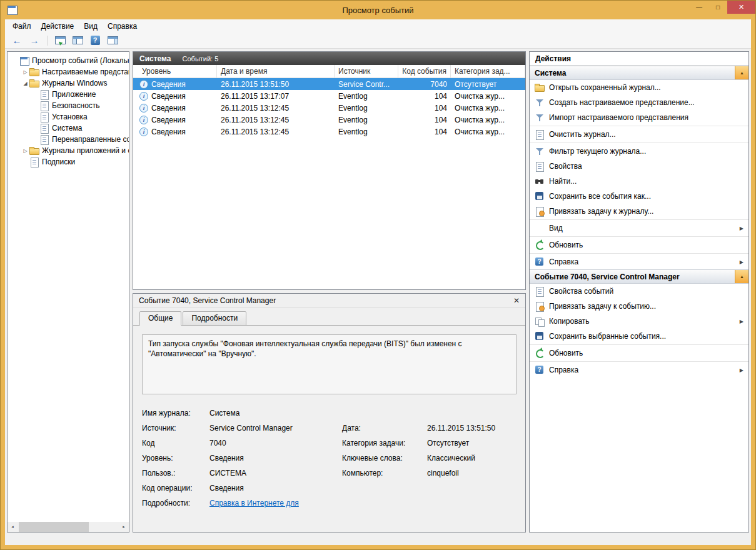  I want to click on action-copy: Копировать, so click(639, 321).